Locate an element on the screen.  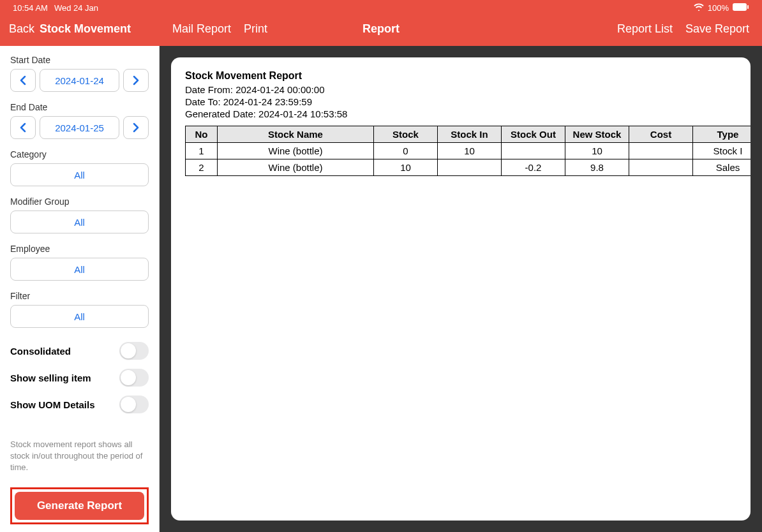
th-stock-in: Stock In is located at coordinates (470, 135).